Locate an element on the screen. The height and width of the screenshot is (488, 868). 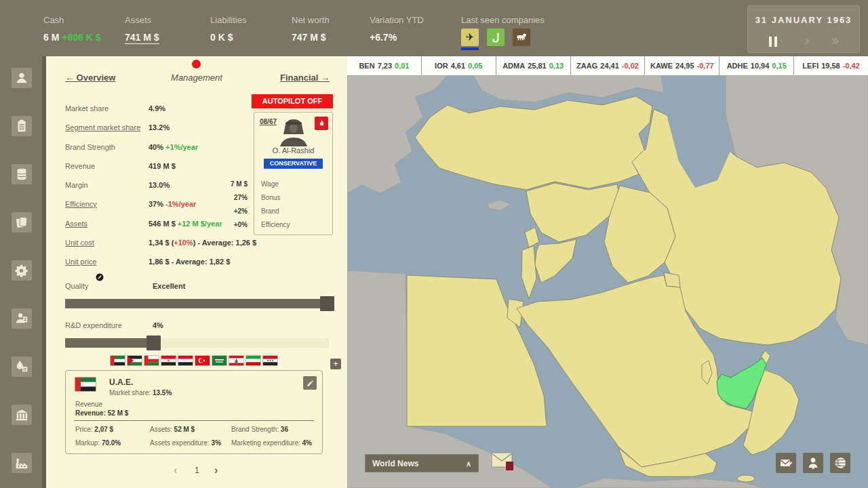
stat-label: Net worth is located at coordinates (311, 20).